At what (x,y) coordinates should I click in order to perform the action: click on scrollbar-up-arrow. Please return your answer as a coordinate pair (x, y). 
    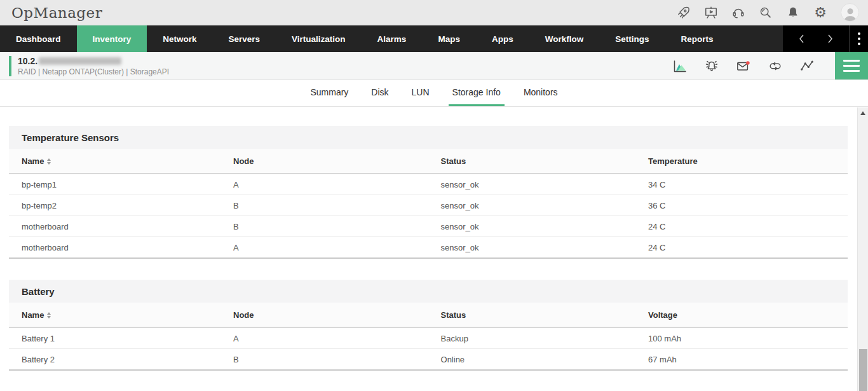
    Looking at the image, I should click on (863, 113).